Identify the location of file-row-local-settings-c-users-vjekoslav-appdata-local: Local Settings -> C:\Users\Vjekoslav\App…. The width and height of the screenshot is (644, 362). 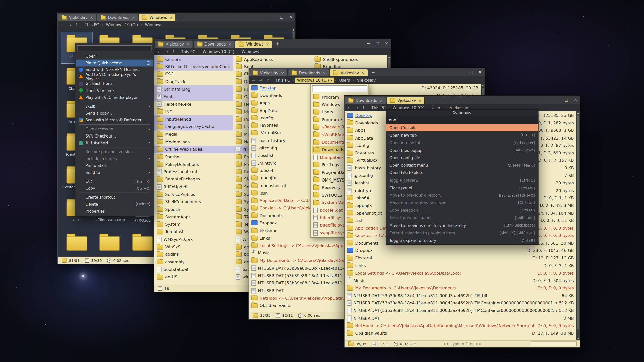
(460, 273).